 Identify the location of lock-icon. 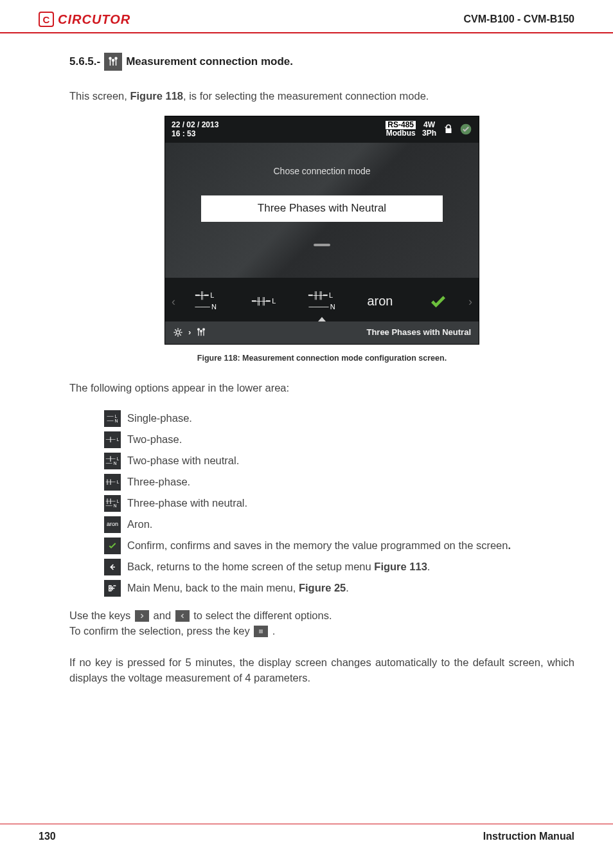
(449, 129).